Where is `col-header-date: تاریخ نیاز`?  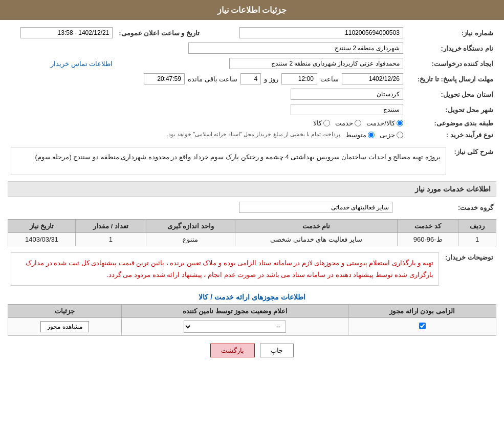
col-header-date: تاریخ نیاز is located at coordinates (42, 226).